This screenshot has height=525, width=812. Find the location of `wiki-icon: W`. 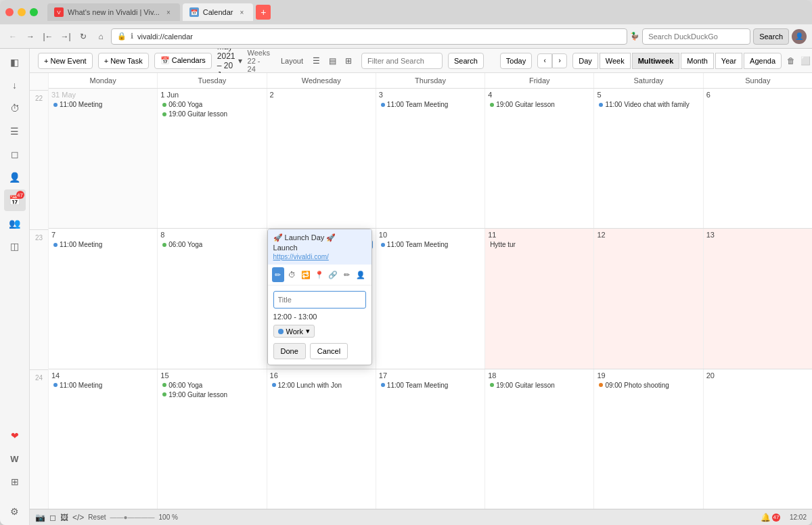

wiki-icon: W is located at coordinates (15, 459).